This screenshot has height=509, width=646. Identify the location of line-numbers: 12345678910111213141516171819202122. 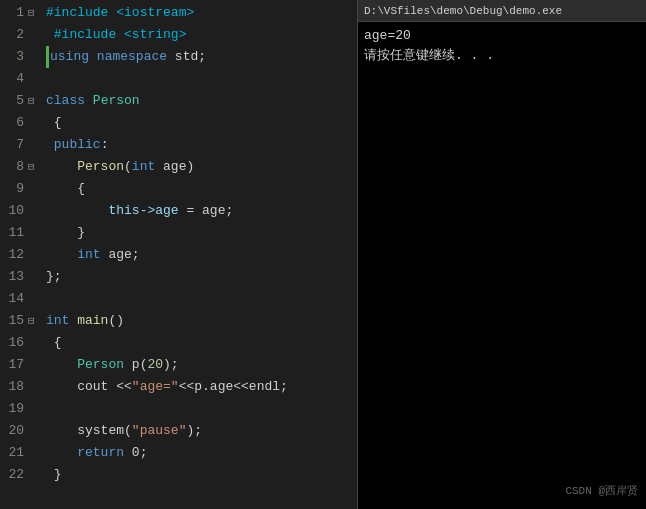
(14, 254).